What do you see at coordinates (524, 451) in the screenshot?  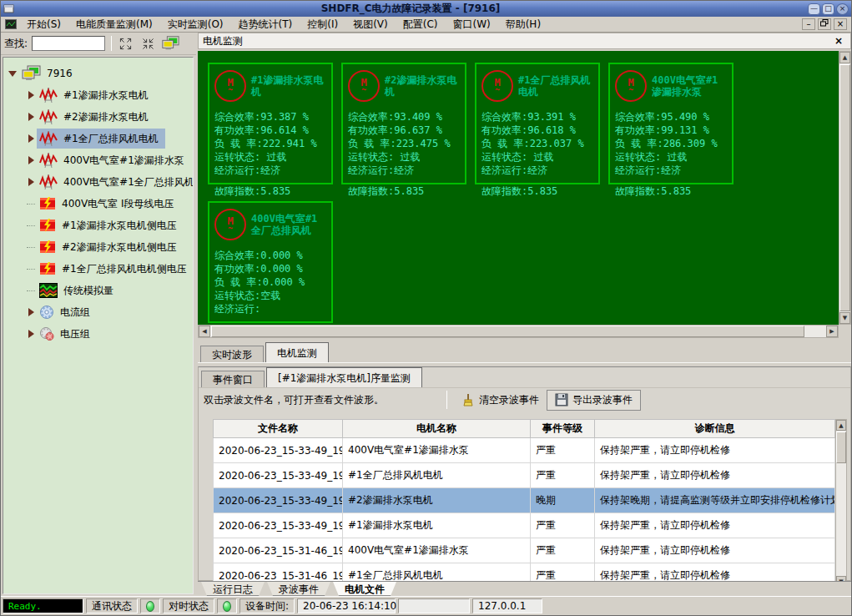 I see `table-row-1: 2020-06-23_15-33-49_191400V电气室#1渗漏排水泵严重保…` at bounding box center [524, 451].